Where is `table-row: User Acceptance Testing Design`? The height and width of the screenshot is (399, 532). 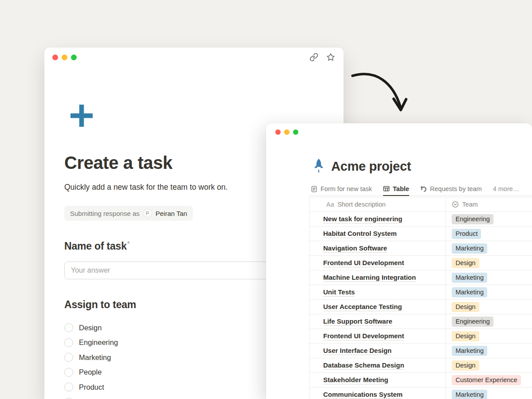 table-row: User Acceptance Testing Design is located at coordinates (421, 307).